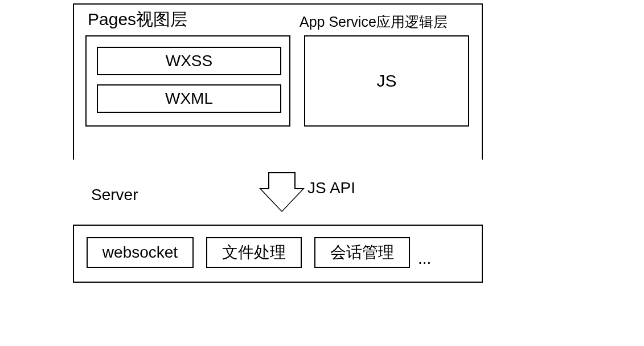  What do you see at coordinates (189, 99) in the screenshot?
I see `wxml-box: WXML` at bounding box center [189, 99].